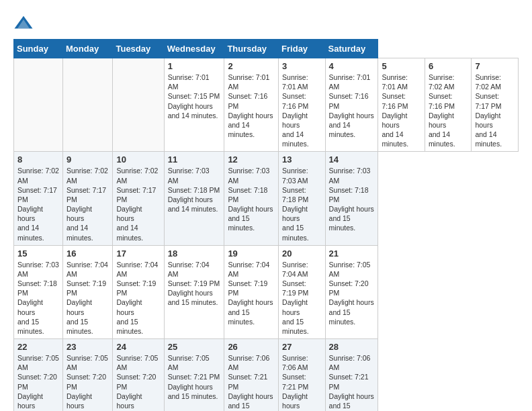 This screenshot has height=411, width=532. What do you see at coordinates (194, 375) in the screenshot?
I see `calendar-cell: 25 Sunrise: 7:05 AM Sunset: 7:21 PM Dayl…` at bounding box center [194, 375].